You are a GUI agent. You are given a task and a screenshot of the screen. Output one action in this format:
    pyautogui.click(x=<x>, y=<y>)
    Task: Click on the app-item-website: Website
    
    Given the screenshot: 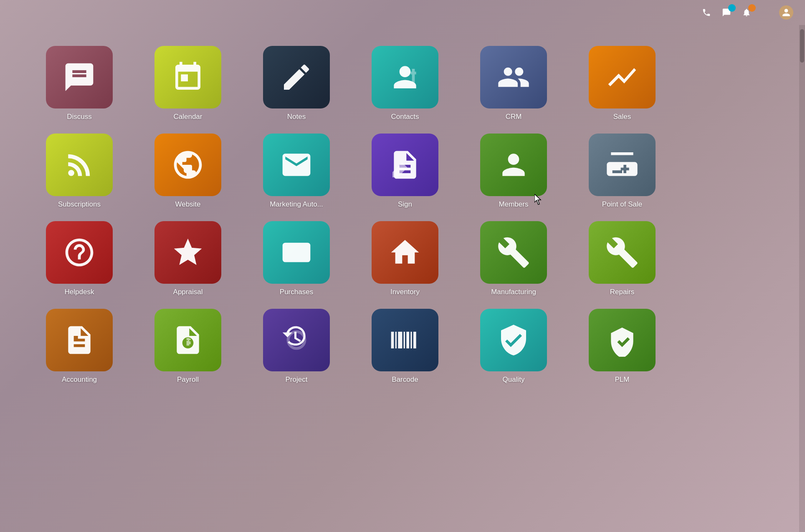 What is the action you would take?
    pyautogui.click(x=188, y=171)
    